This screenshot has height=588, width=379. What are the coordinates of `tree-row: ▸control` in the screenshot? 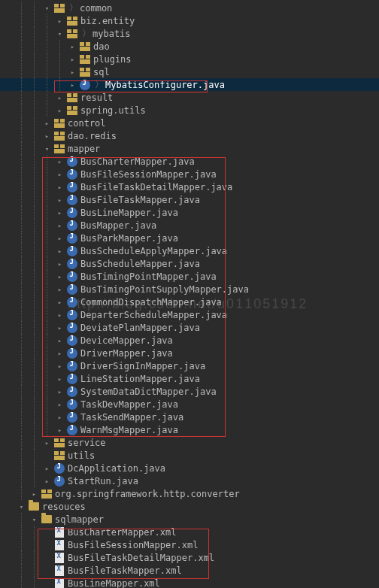 It's located at (190, 123).